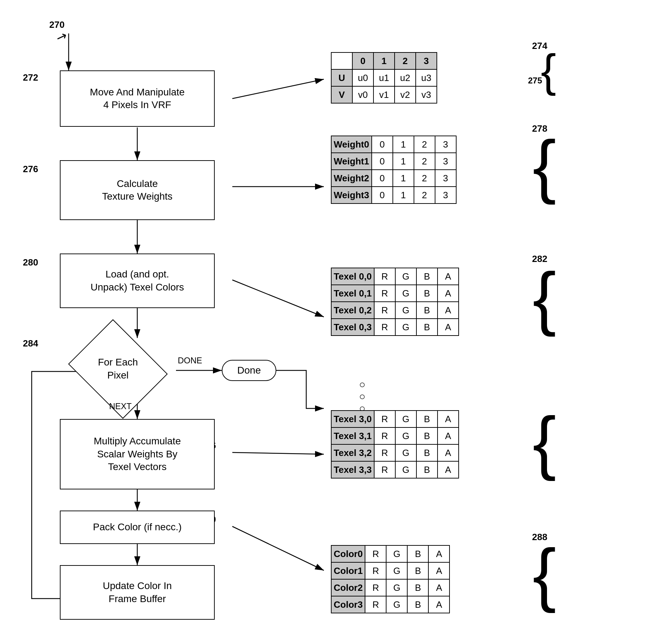 The image size is (660, 644). I want to click on w1-2: 2, so click(425, 161).